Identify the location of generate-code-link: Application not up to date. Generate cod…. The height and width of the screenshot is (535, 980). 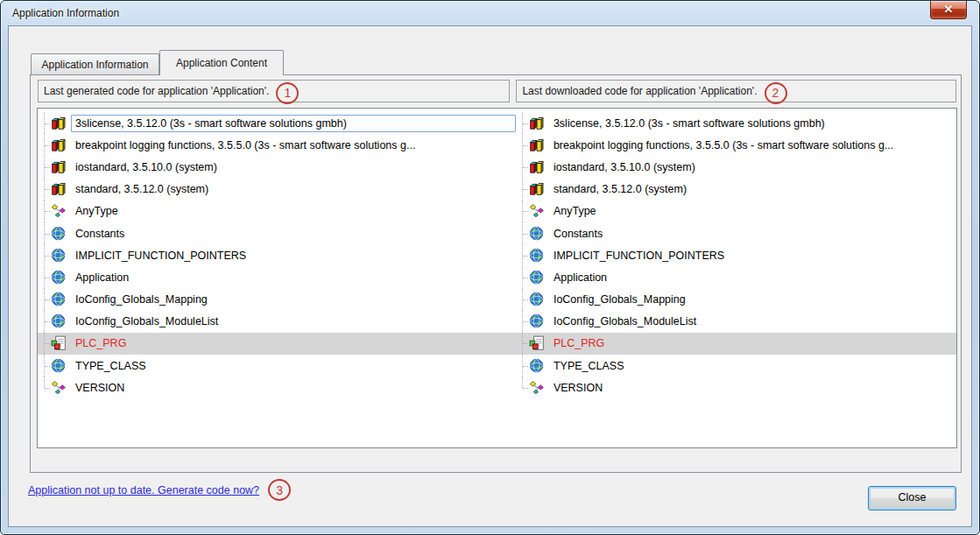
(144, 490).